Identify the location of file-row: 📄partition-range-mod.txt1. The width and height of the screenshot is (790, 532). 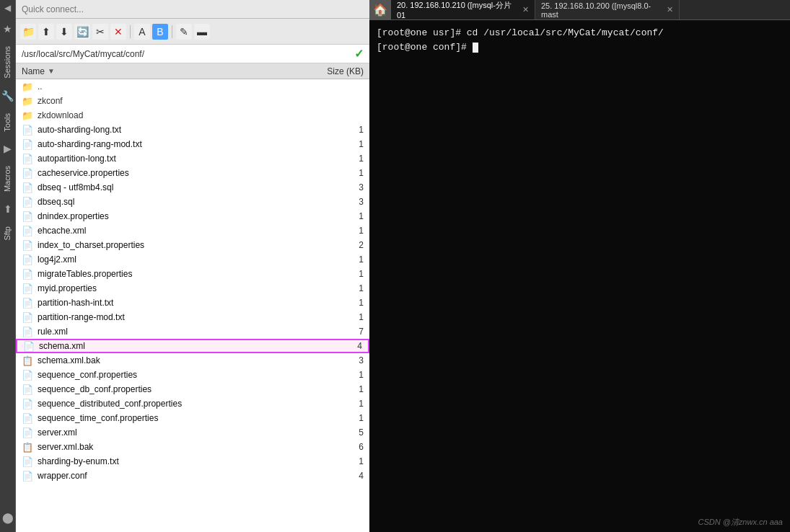
(193, 317).